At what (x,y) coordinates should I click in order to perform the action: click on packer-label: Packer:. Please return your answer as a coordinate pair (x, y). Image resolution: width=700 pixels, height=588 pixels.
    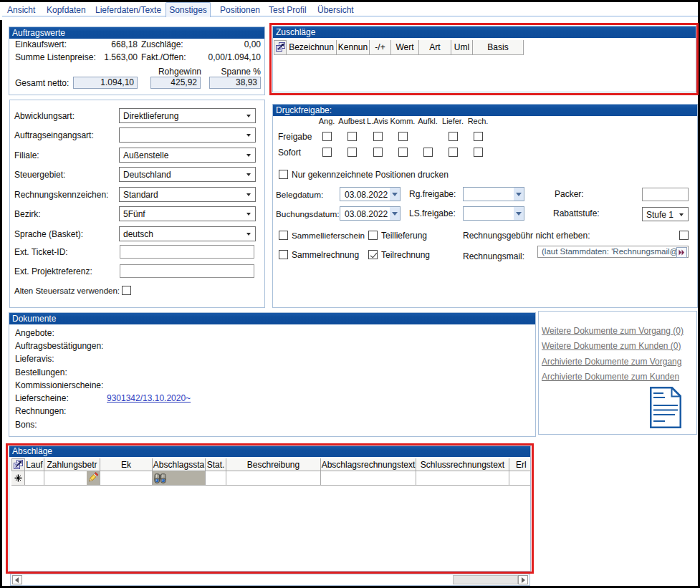
    Looking at the image, I should click on (569, 194).